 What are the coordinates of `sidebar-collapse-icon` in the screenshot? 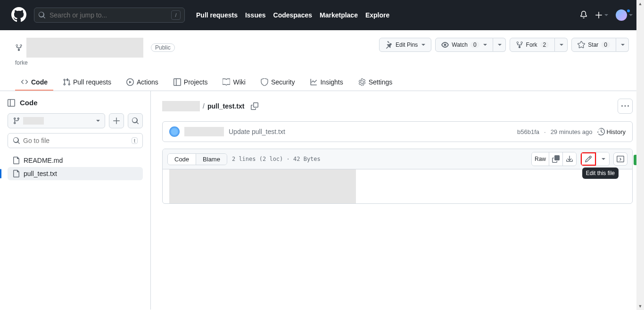 It's located at (11, 103).